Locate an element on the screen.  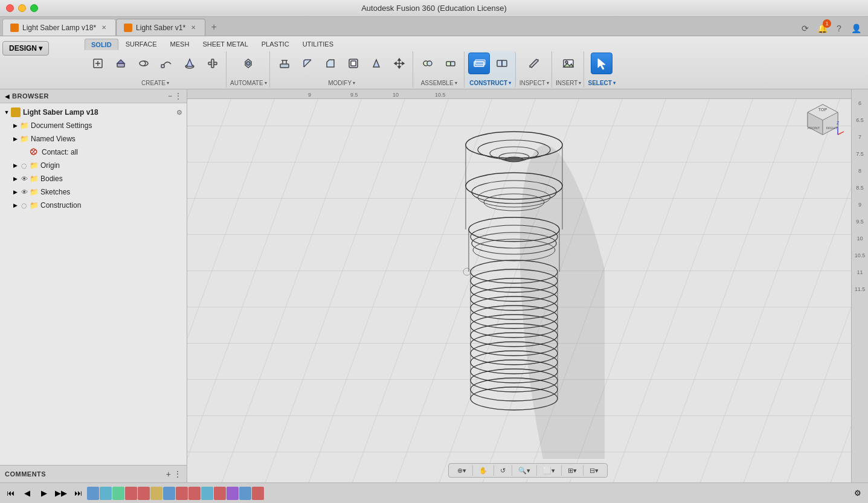
modify-shell is located at coordinates (353, 63).